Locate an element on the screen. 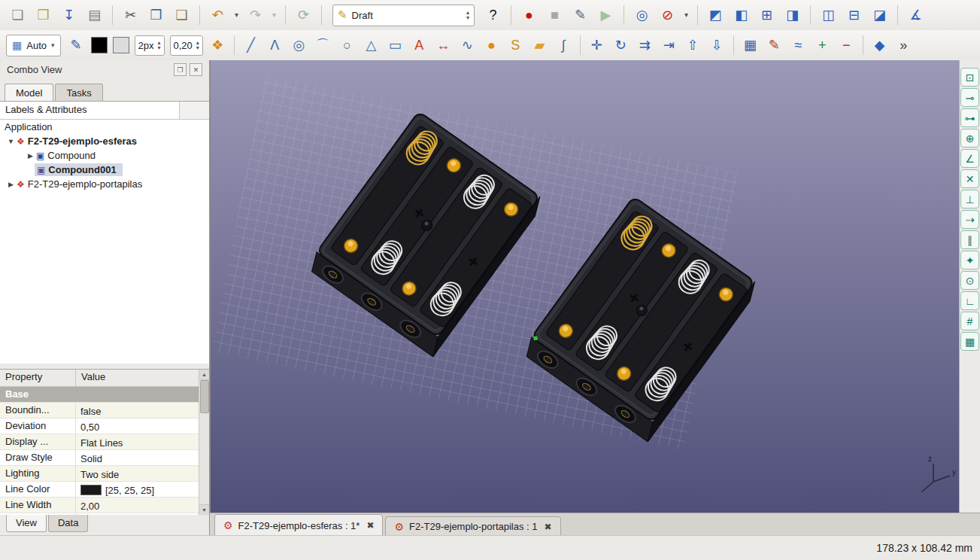 Image resolution: width=980 pixels, height=560 pixels. macro-execute-icon: ▶ is located at coordinates (606, 15).